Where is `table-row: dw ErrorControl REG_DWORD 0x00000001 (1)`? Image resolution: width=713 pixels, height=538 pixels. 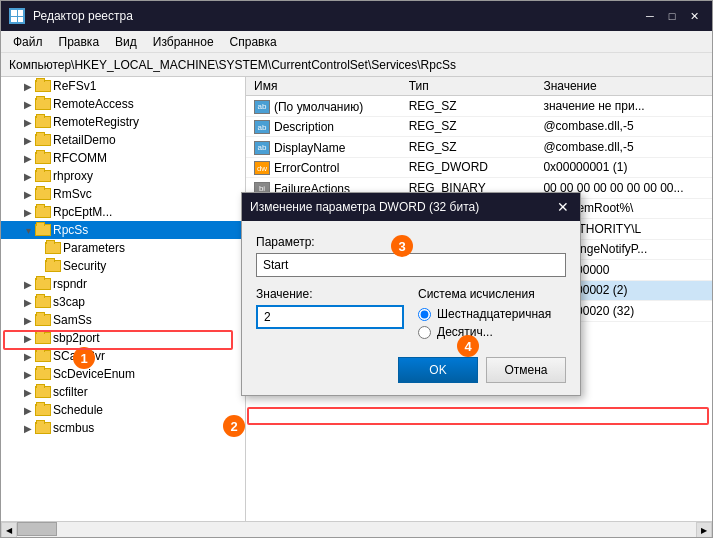
table-row: dw ErrorControl REG_DWORD 0x00000001 (1) is located at coordinates (479, 168).